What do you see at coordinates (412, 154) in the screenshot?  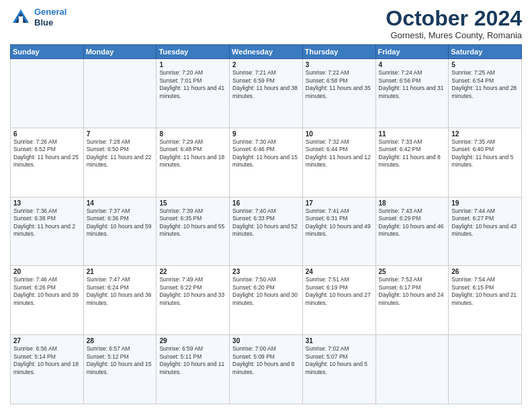 I see `cell-info: Sunrise: 7:33 AMSunset: 6:42 PMDaylight:…` at bounding box center [412, 154].